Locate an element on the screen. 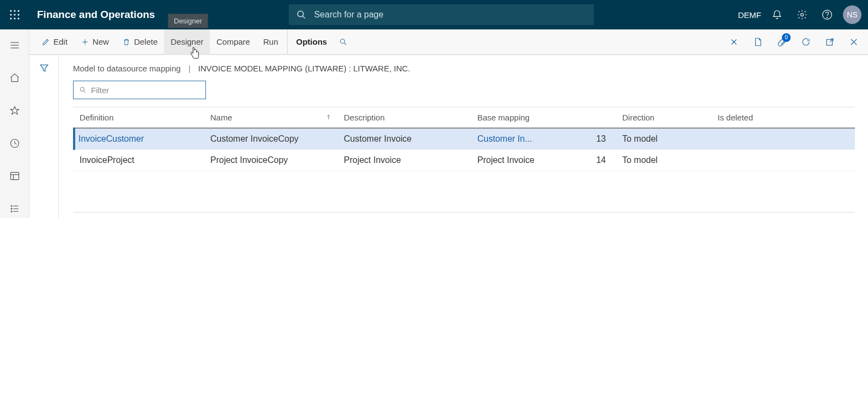 The image size is (868, 412). popout-icon is located at coordinates (830, 42).